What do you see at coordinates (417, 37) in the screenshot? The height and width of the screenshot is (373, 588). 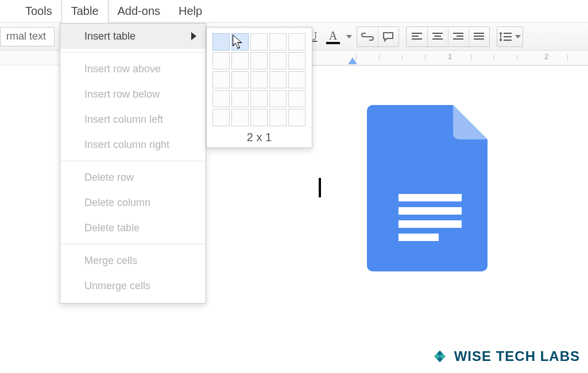 I see `align-left-button` at bounding box center [417, 37].